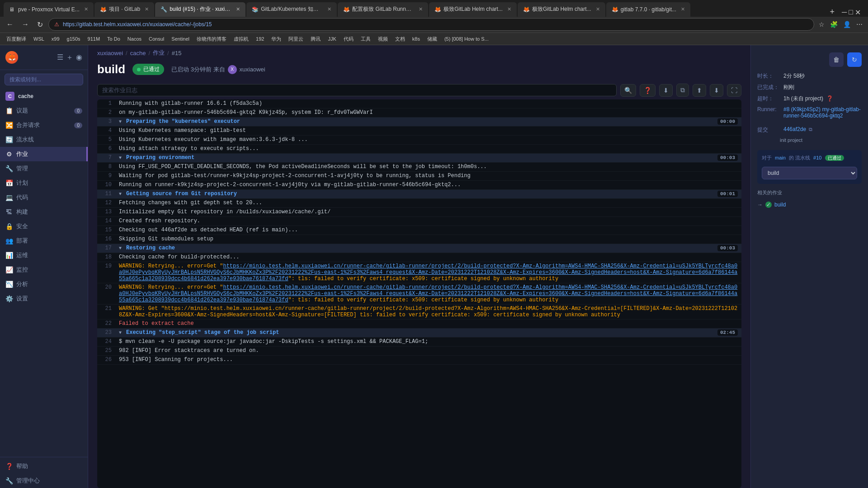 This screenshot has width=868, height=488. What do you see at coordinates (94, 39) in the screenshot?
I see `bookmark-911m: 911M` at bounding box center [94, 39].